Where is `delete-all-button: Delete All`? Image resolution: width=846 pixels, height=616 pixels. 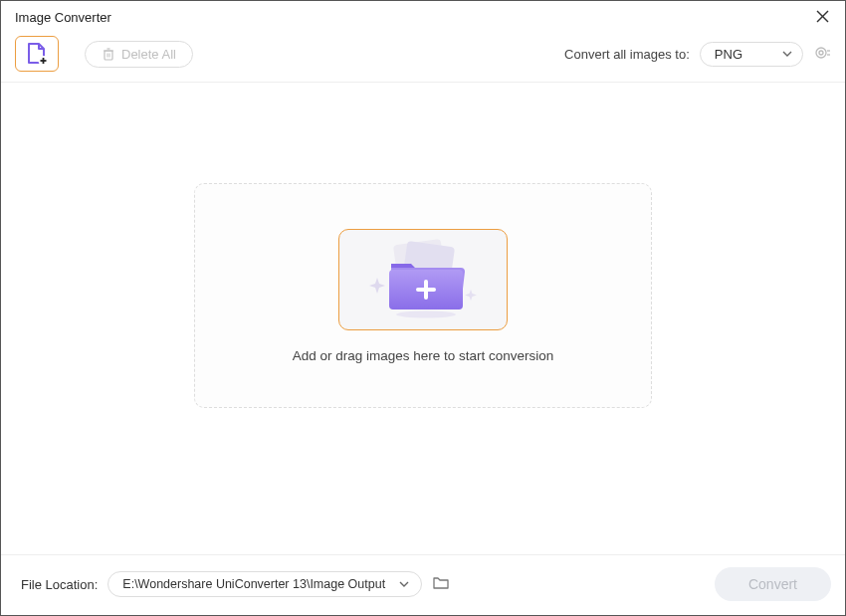
delete-all-button: Delete All is located at coordinates (139, 54).